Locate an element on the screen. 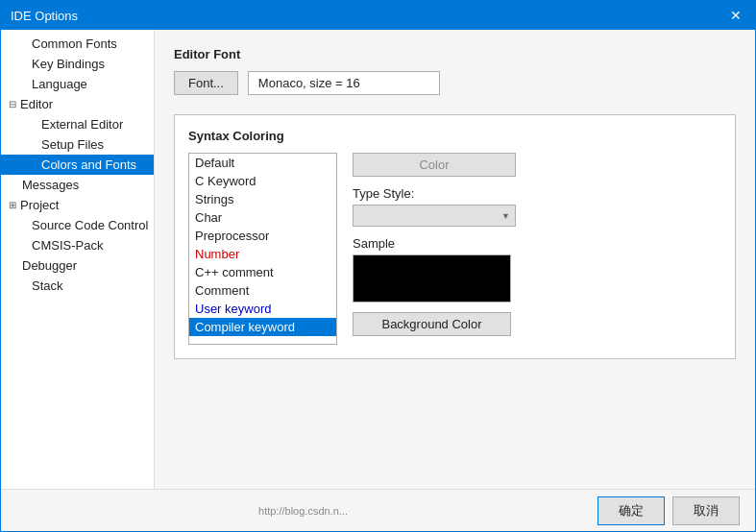  type-style-group: Type Style: Bold Italic Bold Italic is located at coordinates (434, 206).